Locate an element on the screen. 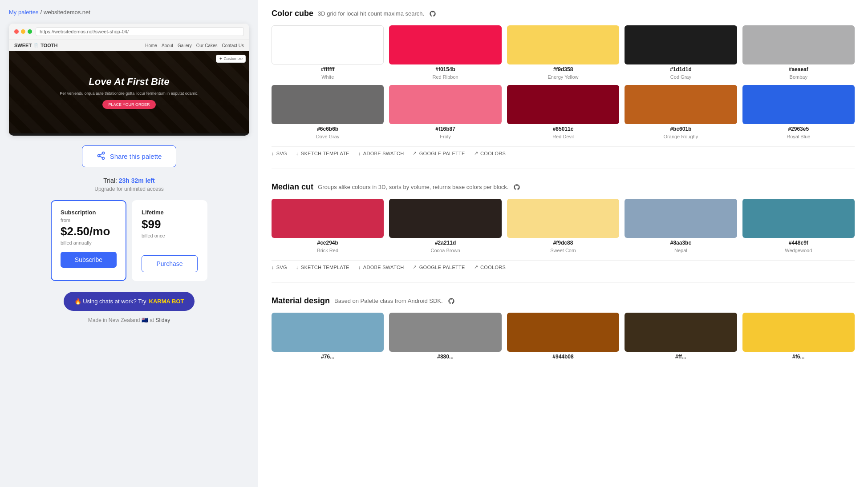  median-cut-title: Median cut is located at coordinates (292, 187).